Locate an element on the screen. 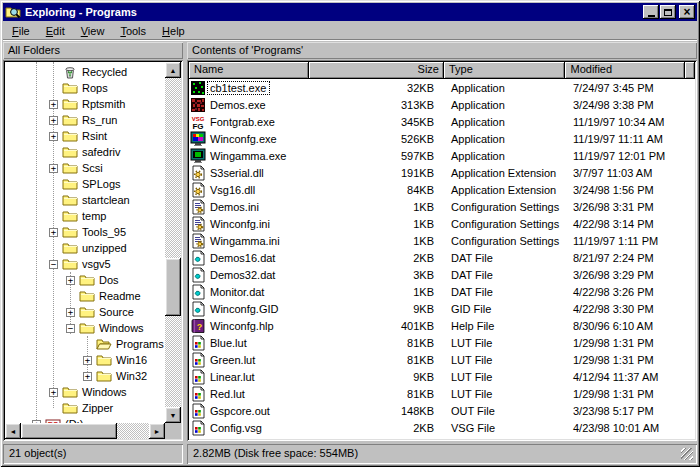  file-row-vsg16-dll: Vsg16.dll84KBApplication Extension3/24/9… is located at coordinates (442, 190).